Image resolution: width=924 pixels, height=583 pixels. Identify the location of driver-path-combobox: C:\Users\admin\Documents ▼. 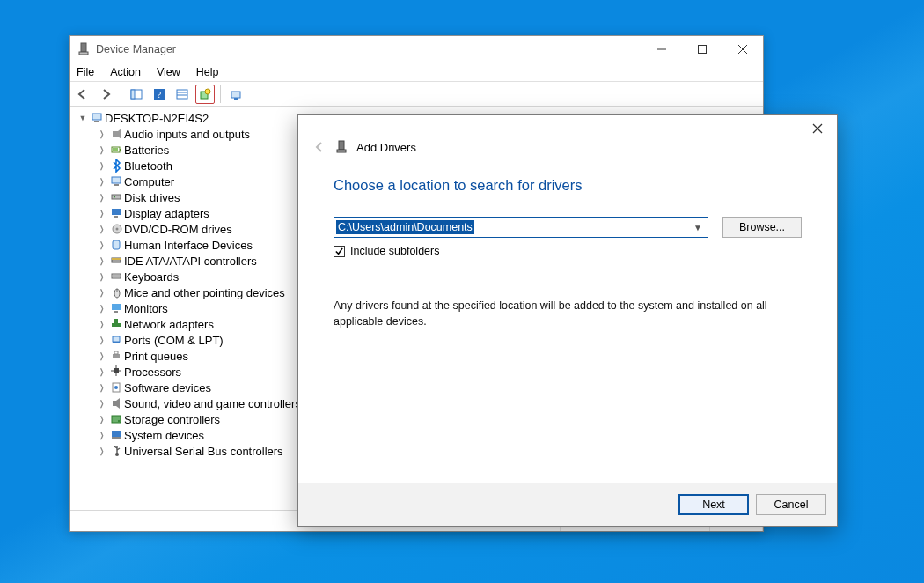
(521, 227).